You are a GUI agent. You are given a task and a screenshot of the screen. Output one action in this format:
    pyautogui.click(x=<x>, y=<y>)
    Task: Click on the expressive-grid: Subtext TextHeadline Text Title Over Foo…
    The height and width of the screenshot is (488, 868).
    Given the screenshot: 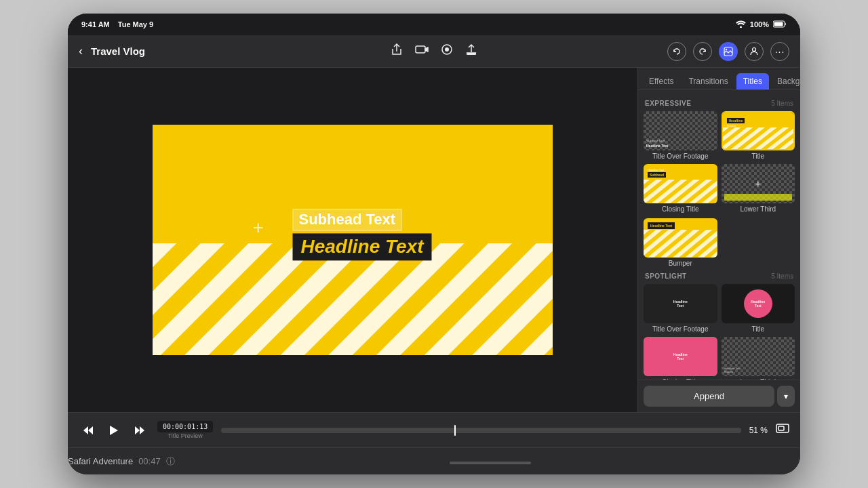 What is the action you would take?
    pyautogui.click(x=719, y=162)
    